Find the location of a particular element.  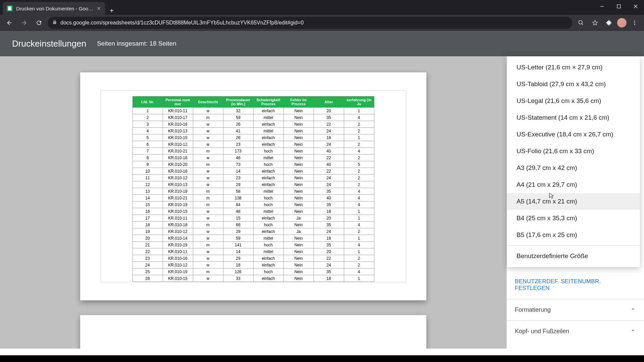

header-footer-section: Kopf- und Fußzeilen is located at coordinates (576, 331).